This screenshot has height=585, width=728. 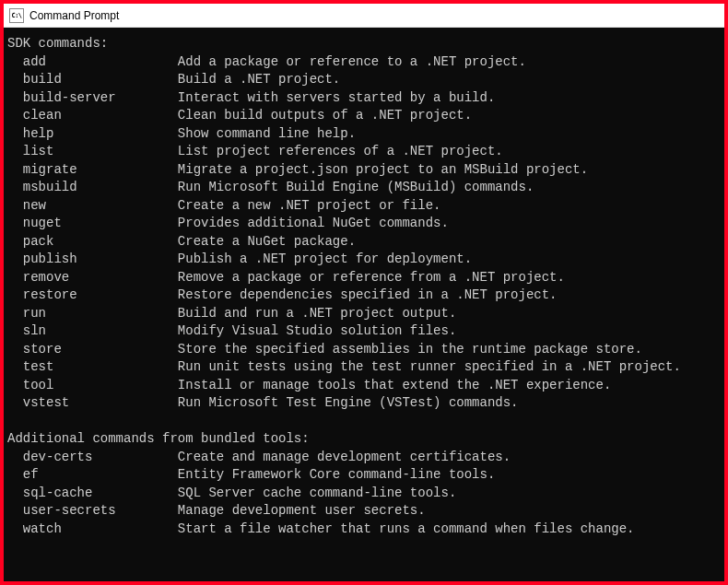 What do you see at coordinates (313, 223) in the screenshot?
I see `command-description: Provides additional NuGet commands.` at bounding box center [313, 223].